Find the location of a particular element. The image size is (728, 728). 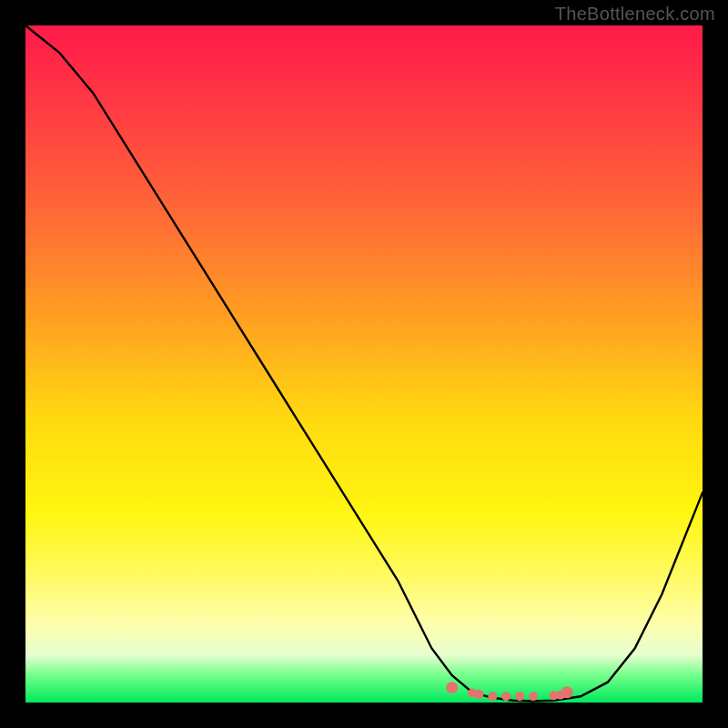

watermark-text: TheBottleneck.com is located at coordinates (635, 15).